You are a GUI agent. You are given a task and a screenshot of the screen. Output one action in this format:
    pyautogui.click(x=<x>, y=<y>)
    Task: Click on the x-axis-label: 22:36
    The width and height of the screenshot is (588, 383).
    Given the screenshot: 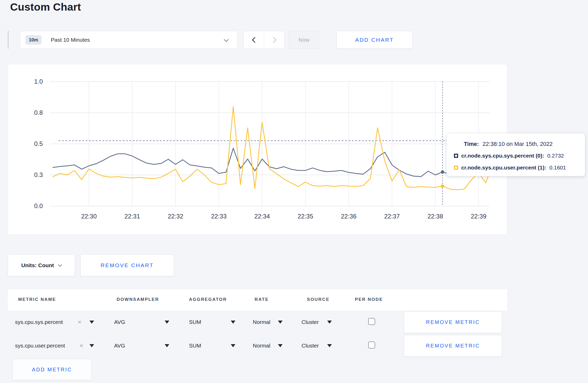 What is the action you would take?
    pyautogui.click(x=349, y=216)
    